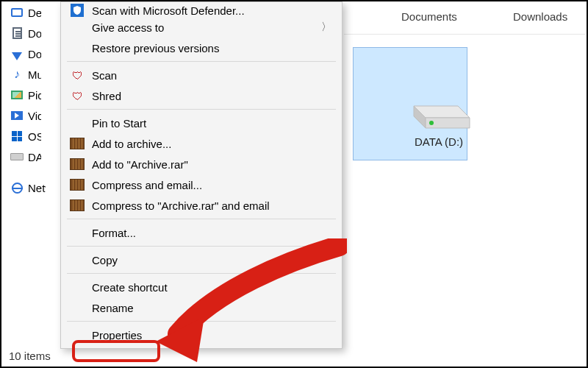 This screenshot has width=588, height=368. I want to click on sidebar-item-network: Network, so click(28, 188).